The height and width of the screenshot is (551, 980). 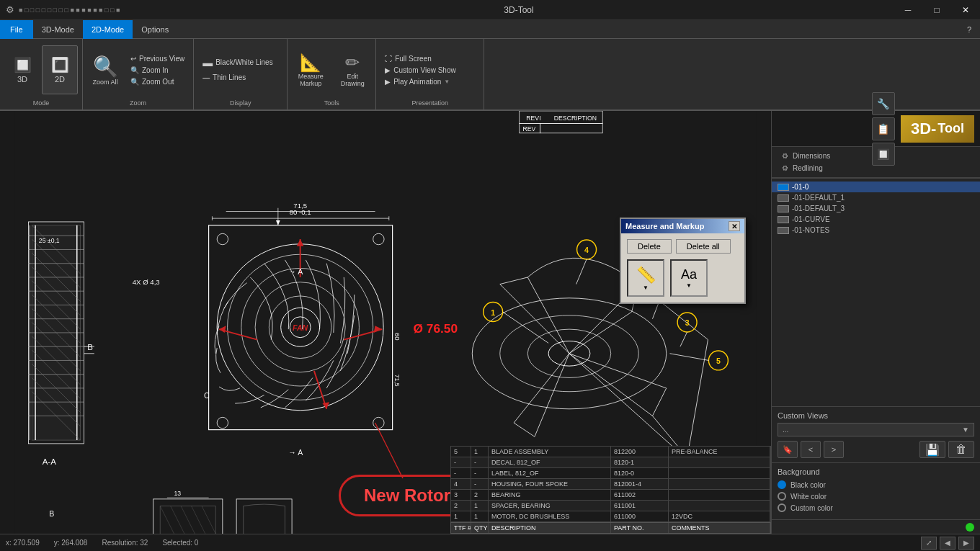 I want to click on measure-tool-button: 📏 ▼, so click(x=646, y=278).